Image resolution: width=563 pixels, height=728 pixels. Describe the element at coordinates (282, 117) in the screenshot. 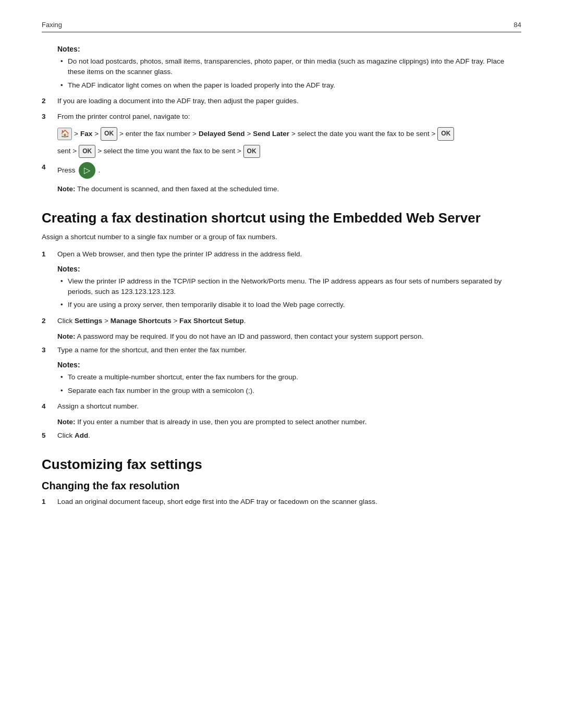

I see `step-3: 3 From the printer control panel, naviga…` at that location.